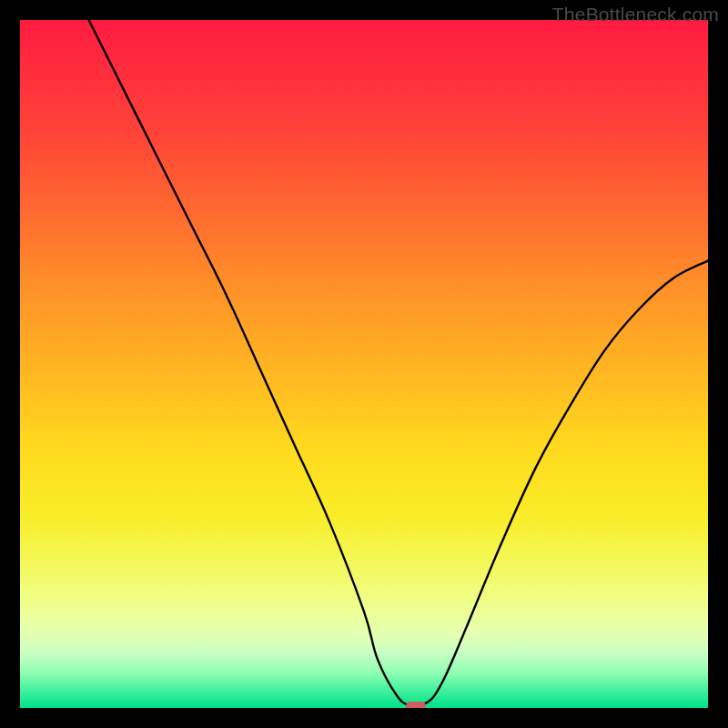 The height and width of the screenshot is (728, 728). Describe the element at coordinates (416, 704) in the screenshot. I see `optimal-point-marker` at that location.